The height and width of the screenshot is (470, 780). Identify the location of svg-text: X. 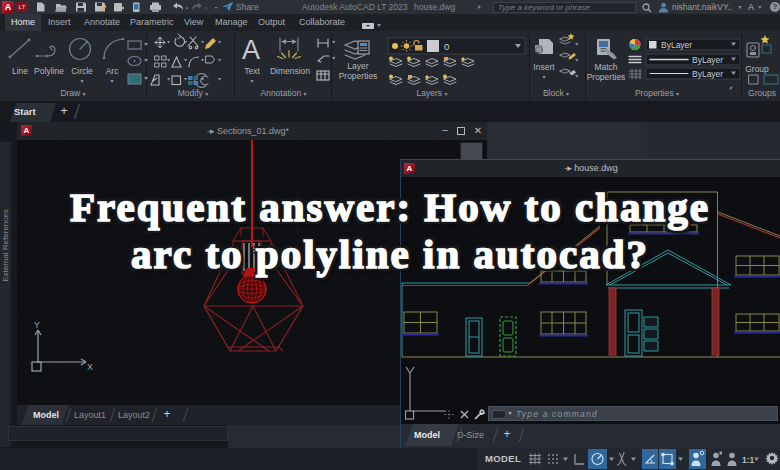
(90, 367).